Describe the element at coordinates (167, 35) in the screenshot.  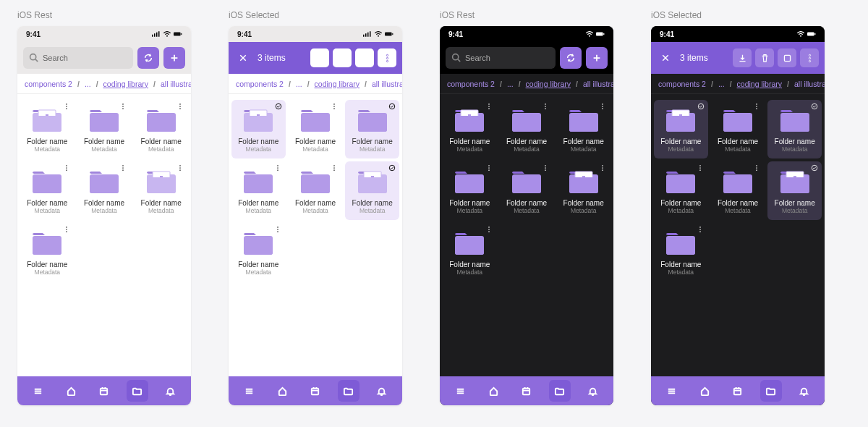
I see `wifi-icon` at that location.